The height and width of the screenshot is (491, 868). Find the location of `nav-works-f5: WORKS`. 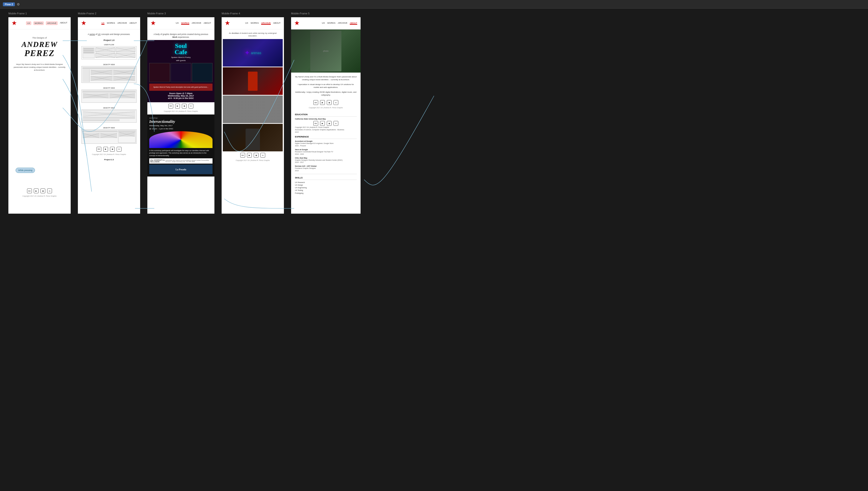

nav-works-f5: WORKS is located at coordinates (331, 23).